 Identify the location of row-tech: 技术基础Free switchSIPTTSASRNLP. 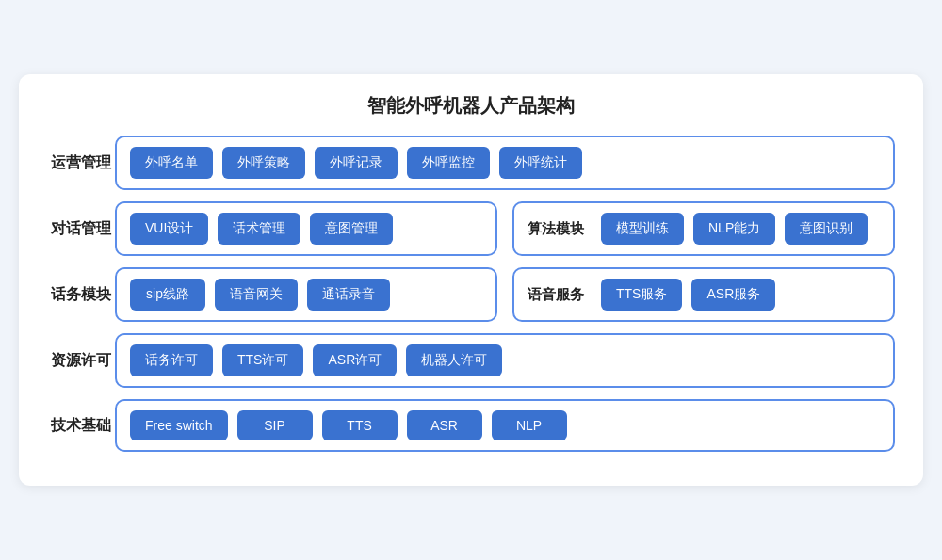
(471, 425).